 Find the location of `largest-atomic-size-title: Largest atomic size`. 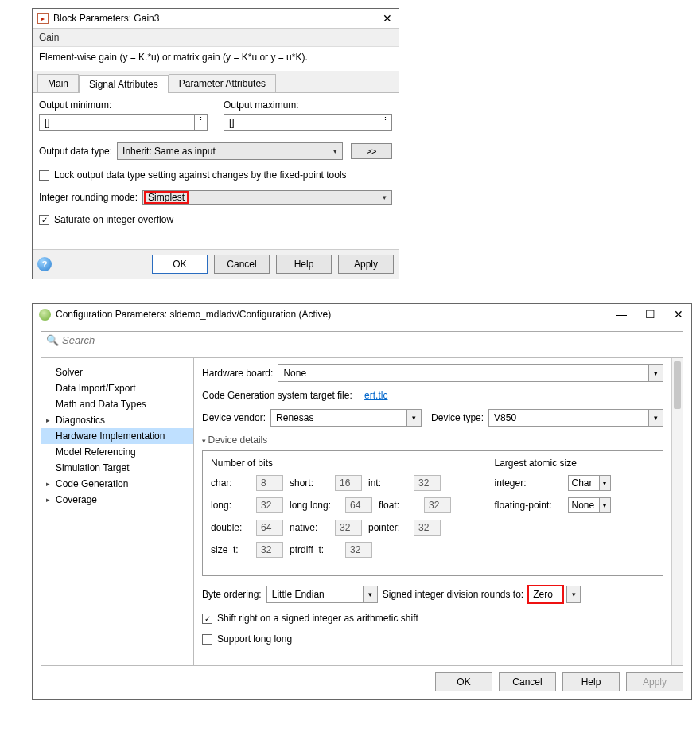

largest-atomic-size-title: Largest atomic size is located at coordinates (574, 463).